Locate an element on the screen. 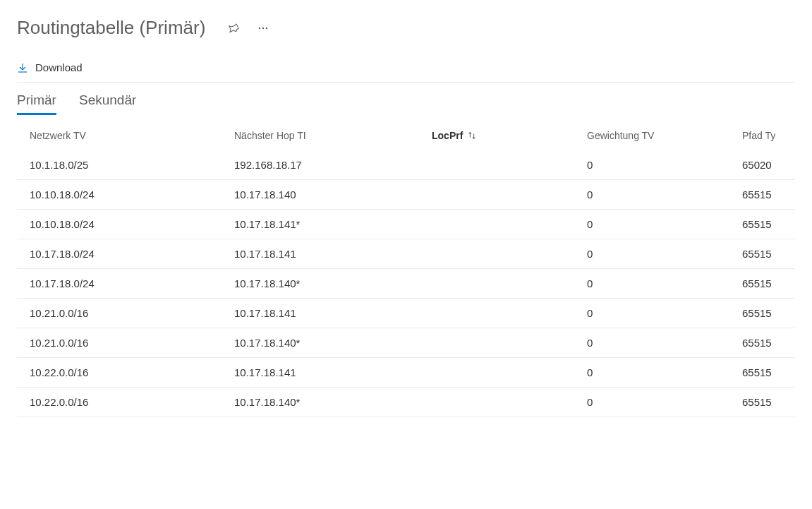 This screenshot has width=812, height=509. download-button: Download is located at coordinates (49, 68).